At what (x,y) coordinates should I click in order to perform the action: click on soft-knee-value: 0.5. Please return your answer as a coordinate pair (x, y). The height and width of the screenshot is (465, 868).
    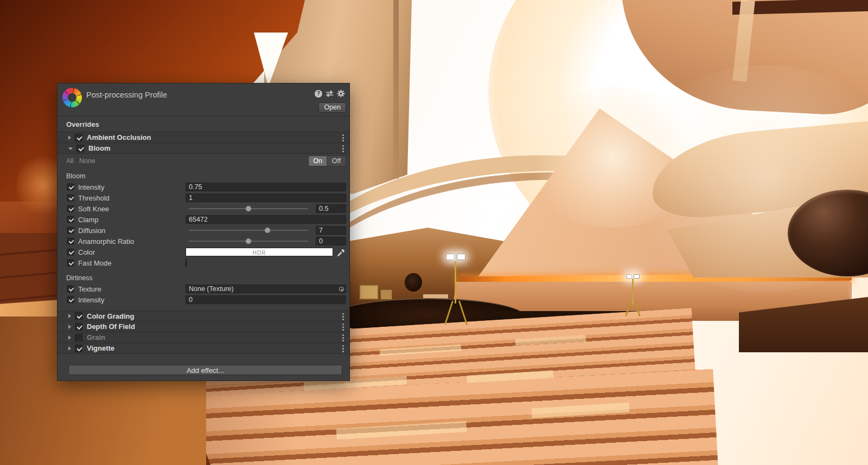
    Looking at the image, I should click on (331, 209).